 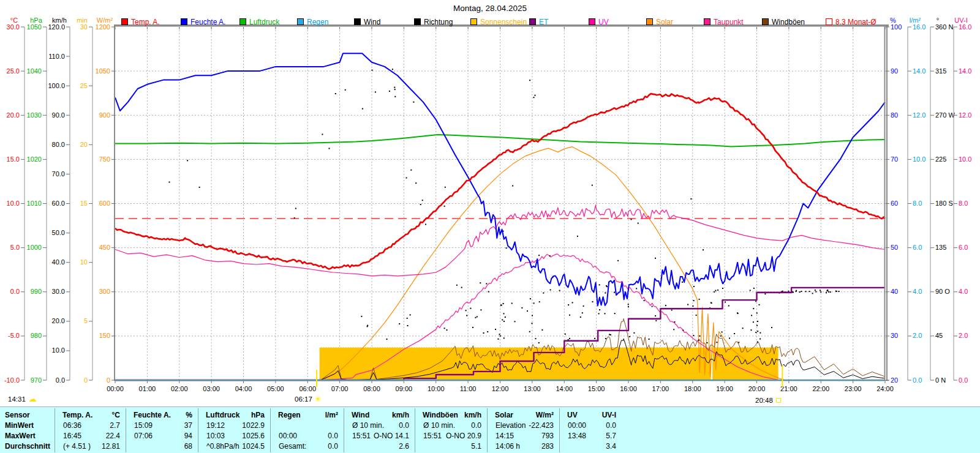 What do you see at coordinates (34, 203) in the screenshot?
I see `y-axis-label: 1010` at bounding box center [34, 203].